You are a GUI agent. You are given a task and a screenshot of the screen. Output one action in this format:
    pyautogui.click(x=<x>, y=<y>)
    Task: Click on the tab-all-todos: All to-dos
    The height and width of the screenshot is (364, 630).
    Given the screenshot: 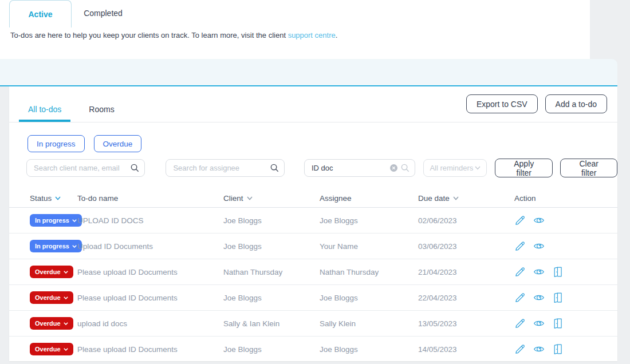 What is the action you would take?
    pyautogui.click(x=45, y=113)
    